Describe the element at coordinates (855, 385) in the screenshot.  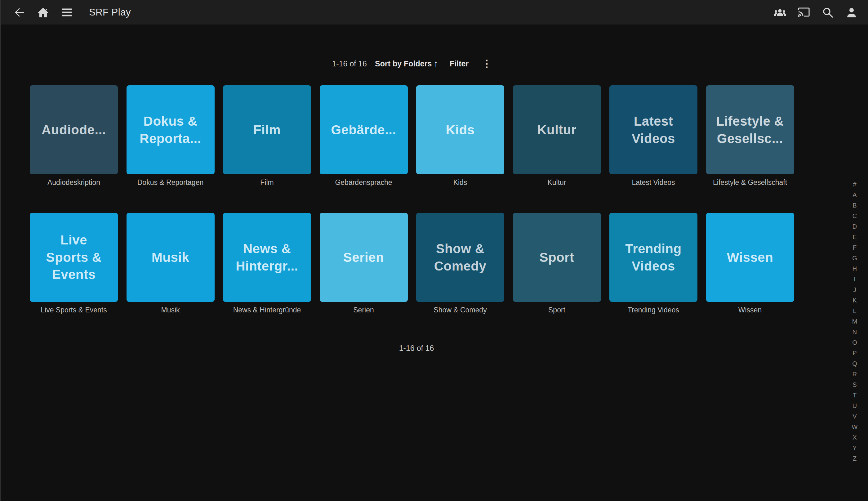
I see `alphabet-letter: S` at that location.